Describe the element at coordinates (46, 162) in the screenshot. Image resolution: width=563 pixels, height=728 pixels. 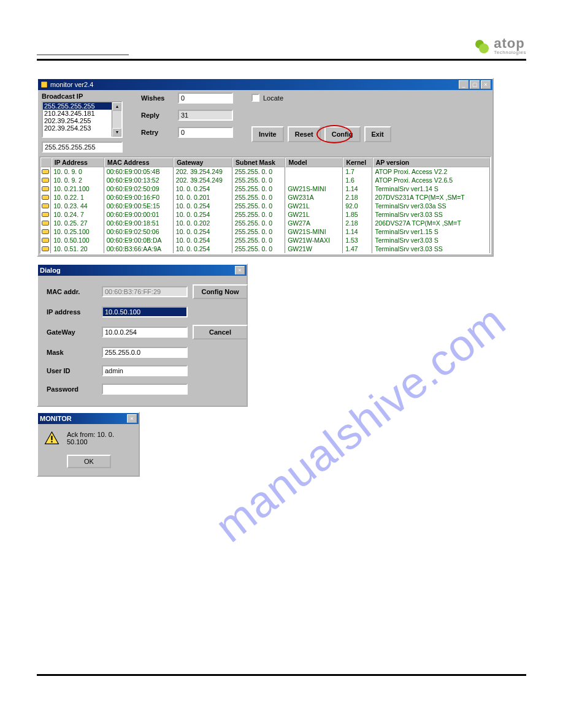
I see `col-led` at that location.